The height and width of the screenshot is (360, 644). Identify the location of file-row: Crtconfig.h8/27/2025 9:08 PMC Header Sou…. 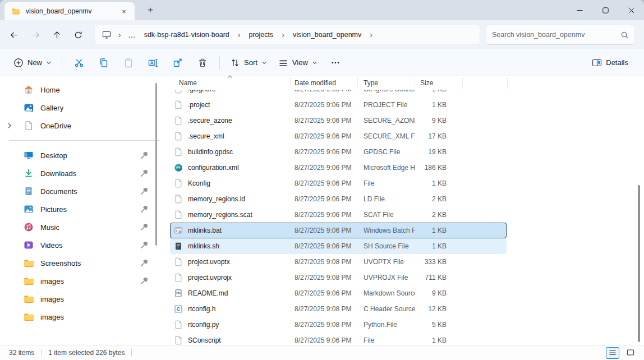
(338, 309).